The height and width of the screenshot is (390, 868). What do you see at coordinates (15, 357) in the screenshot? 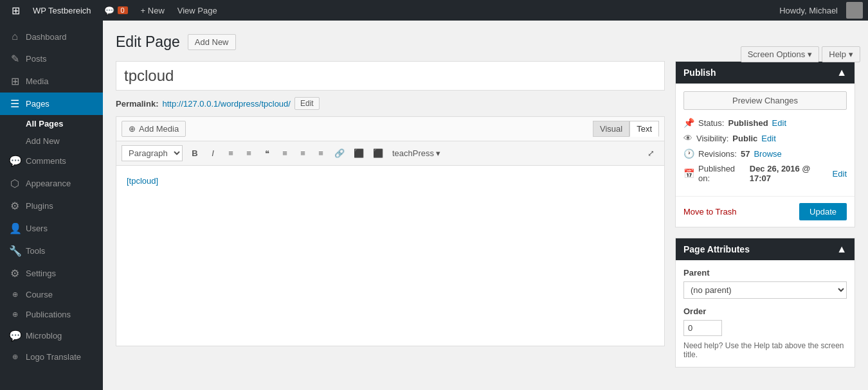
I see `logo-translate-icon: ⊕` at bounding box center [15, 357].